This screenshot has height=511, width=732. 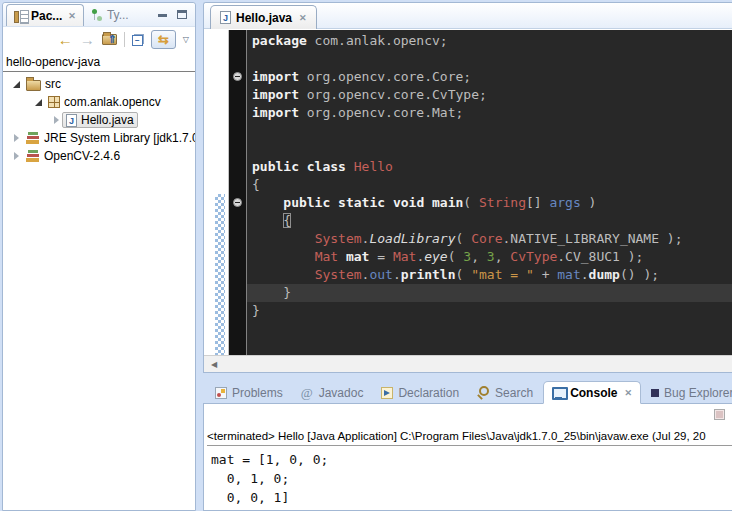 I want to click on code-line: public class Hello, so click(x=492, y=167).